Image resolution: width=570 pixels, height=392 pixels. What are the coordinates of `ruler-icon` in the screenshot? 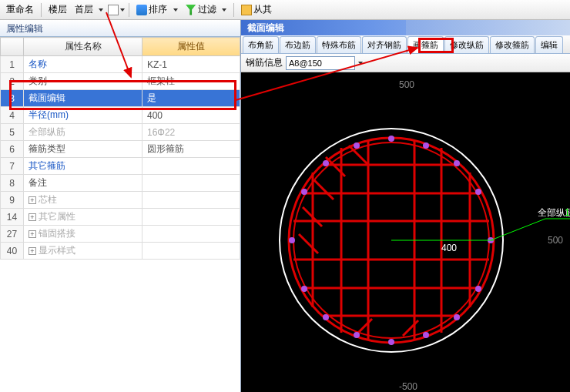 It's located at (246, 10).